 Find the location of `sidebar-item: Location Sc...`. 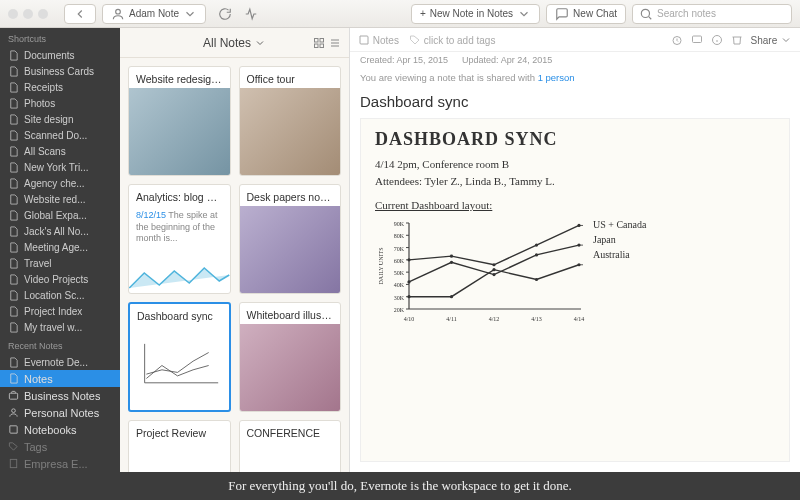

sidebar-item: Location Sc... is located at coordinates (60, 295).